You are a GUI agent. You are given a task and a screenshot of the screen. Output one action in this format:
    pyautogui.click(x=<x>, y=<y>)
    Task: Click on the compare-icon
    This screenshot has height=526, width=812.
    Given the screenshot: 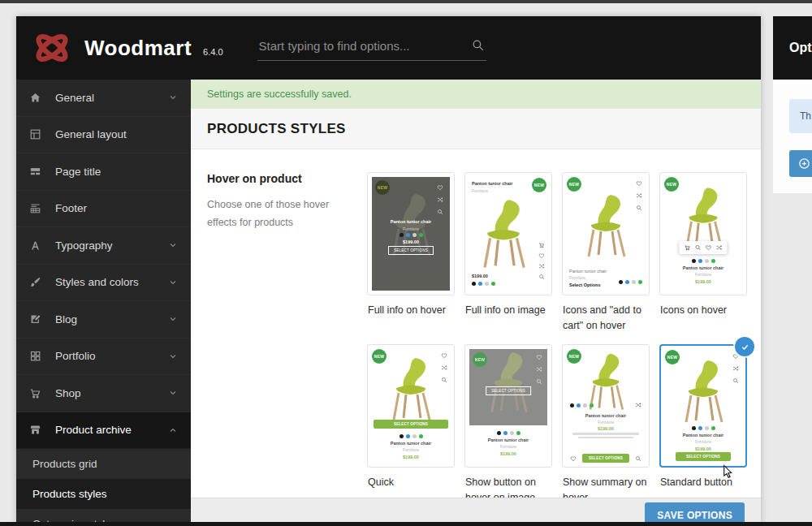 What is the action you would take?
    pyautogui.click(x=444, y=368)
    